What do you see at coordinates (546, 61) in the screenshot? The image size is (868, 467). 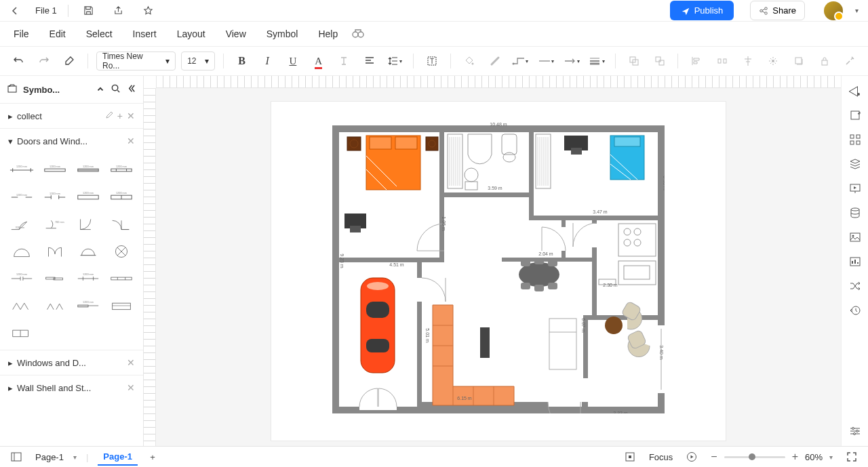 I see `line-style-button: ▾` at bounding box center [546, 61].